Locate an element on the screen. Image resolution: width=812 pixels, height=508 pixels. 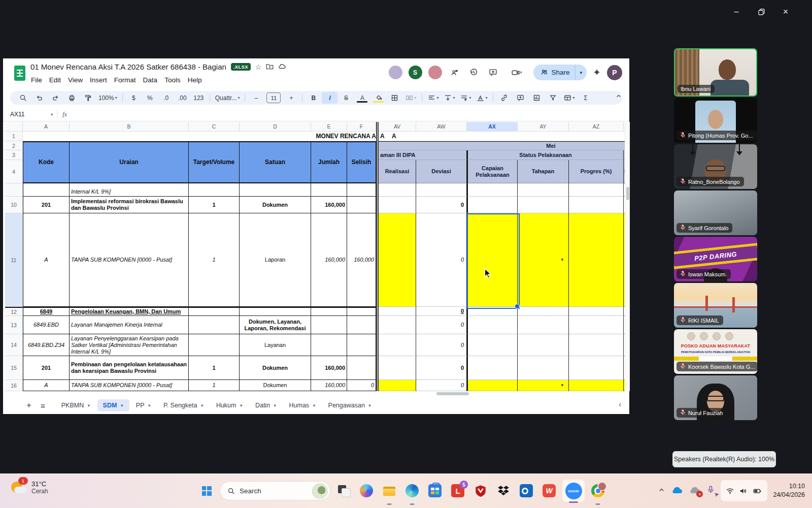
task-view-button is located at coordinates (344, 491).